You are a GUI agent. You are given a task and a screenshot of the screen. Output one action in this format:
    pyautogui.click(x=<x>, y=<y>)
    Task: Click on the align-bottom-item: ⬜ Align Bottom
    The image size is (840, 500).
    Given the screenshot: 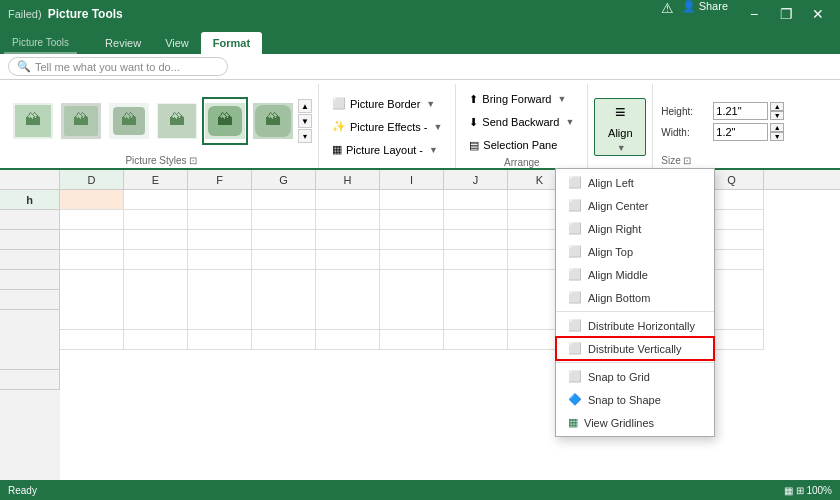 What is the action you would take?
    pyautogui.click(x=635, y=298)
    